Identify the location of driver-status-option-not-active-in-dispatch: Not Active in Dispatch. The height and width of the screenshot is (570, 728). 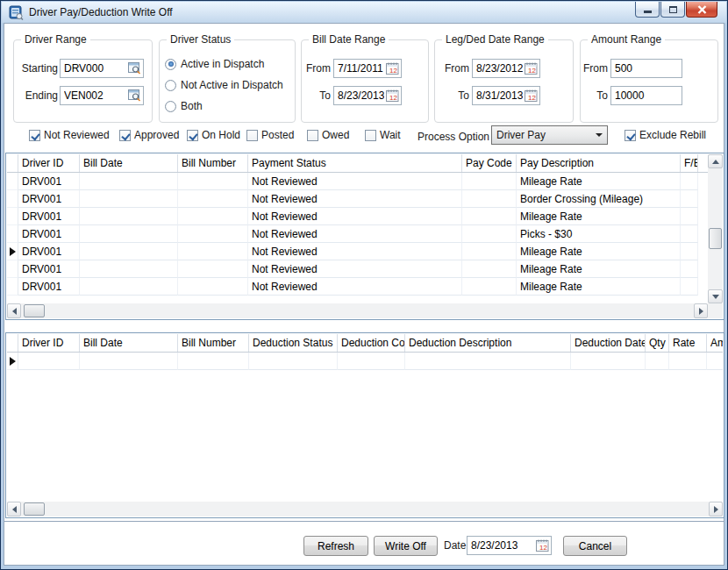
(225, 85).